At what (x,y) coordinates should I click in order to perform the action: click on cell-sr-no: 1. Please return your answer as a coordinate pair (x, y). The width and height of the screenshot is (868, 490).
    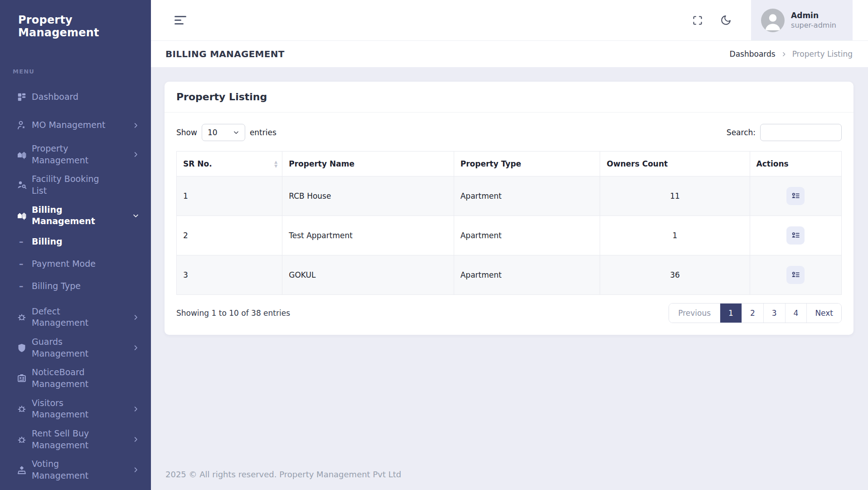
    Looking at the image, I should click on (229, 196).